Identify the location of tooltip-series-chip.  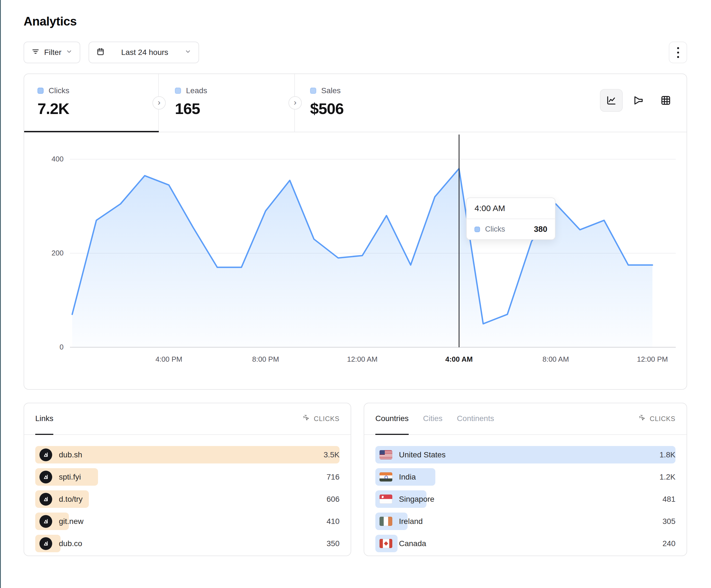
(477, 229).